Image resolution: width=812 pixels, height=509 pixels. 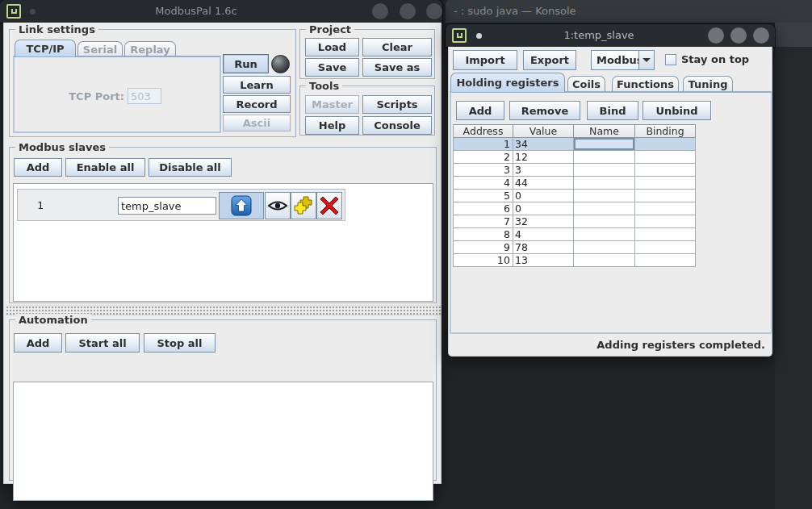 I want to click on disable-all-button: Disable all, so click(x=190, y=168).